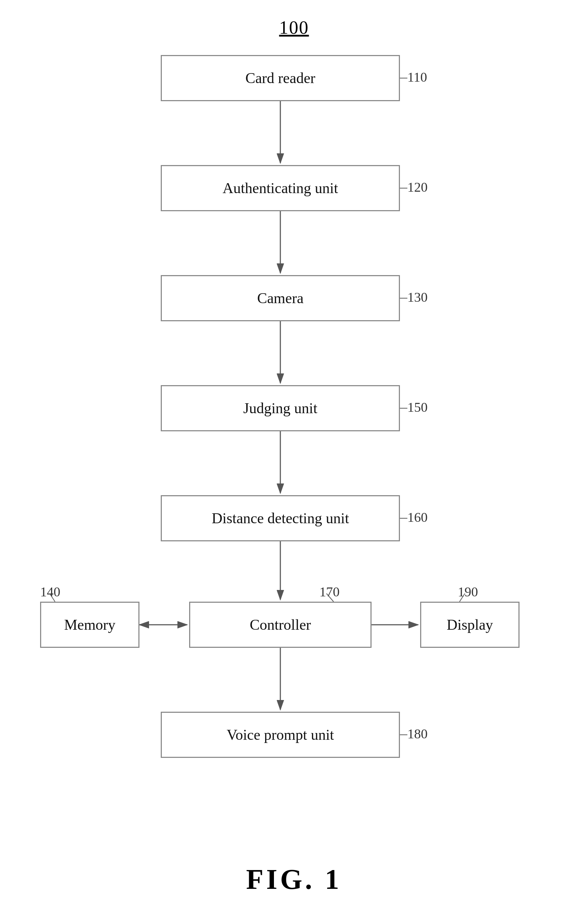  Describe the element at coordinates (281, 298) in the screenshot. I see `camera-label: Camera` at that location.